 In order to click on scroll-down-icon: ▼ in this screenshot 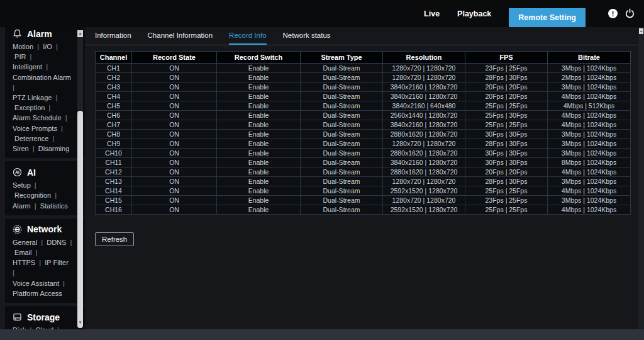, I will do `click(80, 322)`.